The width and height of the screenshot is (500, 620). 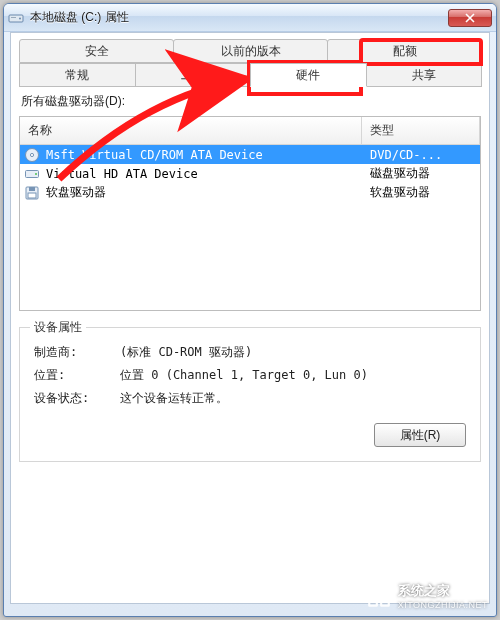 I want to click on list-header: 名称 类型, so click(x=250, y=131).